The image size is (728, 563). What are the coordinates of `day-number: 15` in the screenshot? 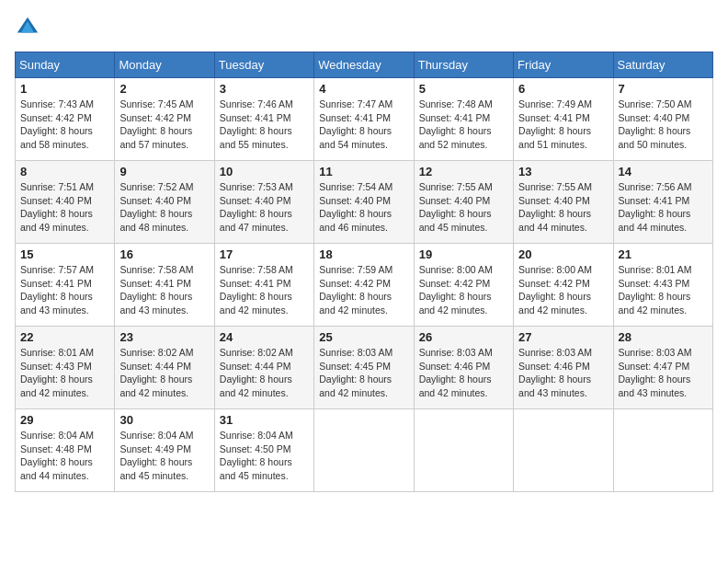 It's located at (64, 254).